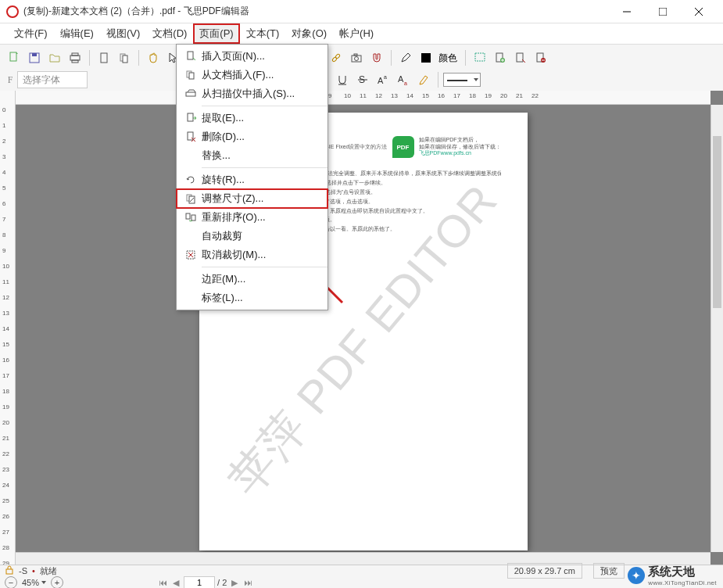 This screenshot has height=588, width=723. What do you see at coordinates (252, 217) in the screenshot?
I see `menu-reorder: 重新排序(O)...` at bounding box center [252, 217].